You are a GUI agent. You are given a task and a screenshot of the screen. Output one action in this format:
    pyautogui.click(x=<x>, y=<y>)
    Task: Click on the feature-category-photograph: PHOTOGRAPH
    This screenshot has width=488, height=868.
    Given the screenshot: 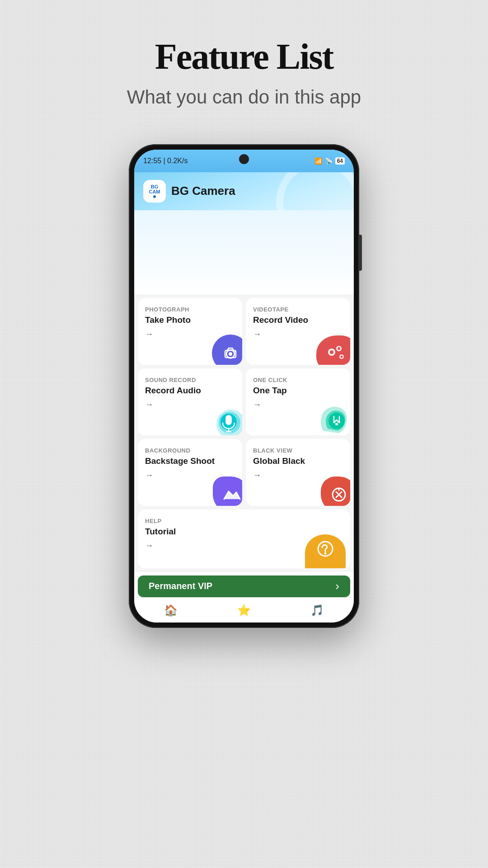 What is the action you would take?
    pyautogui.click(x=167, y=309)
    